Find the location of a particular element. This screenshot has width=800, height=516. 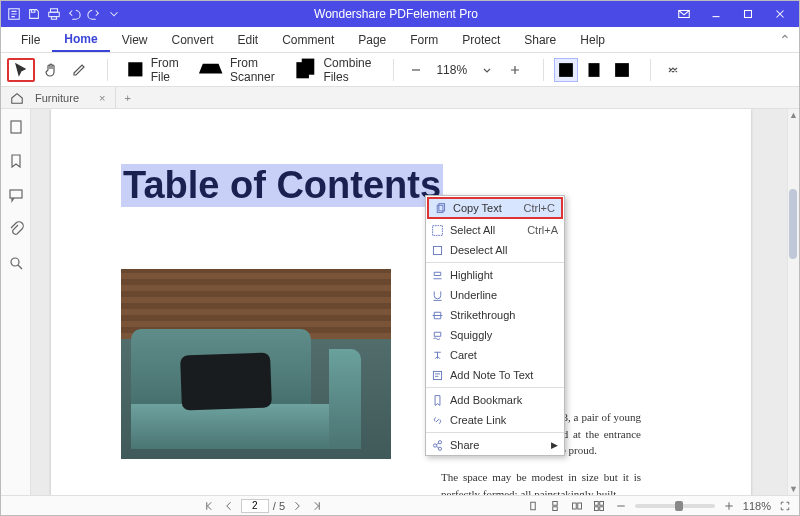

hand-tool is located at coordinates (51, 70).